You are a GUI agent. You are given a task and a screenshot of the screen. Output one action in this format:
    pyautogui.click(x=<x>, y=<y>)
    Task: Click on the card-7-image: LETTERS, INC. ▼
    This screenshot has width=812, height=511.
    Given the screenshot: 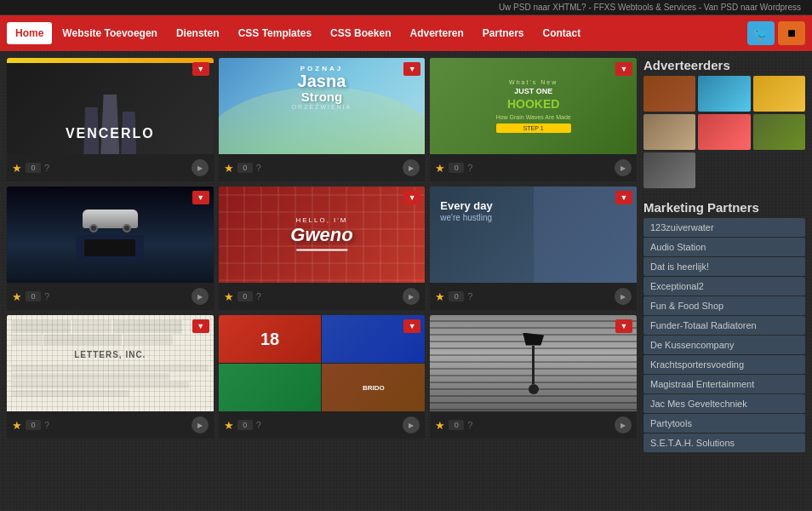 What is the action you would take?
    pyautogui.click(x=111, y=363)
    